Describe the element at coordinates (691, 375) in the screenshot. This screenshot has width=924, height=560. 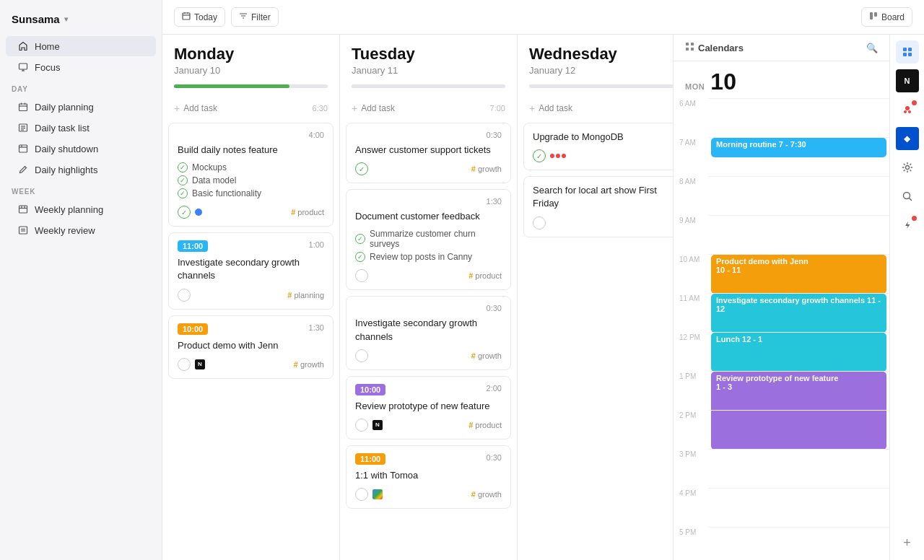
I see `time-1pm: 1 PM` at that location.